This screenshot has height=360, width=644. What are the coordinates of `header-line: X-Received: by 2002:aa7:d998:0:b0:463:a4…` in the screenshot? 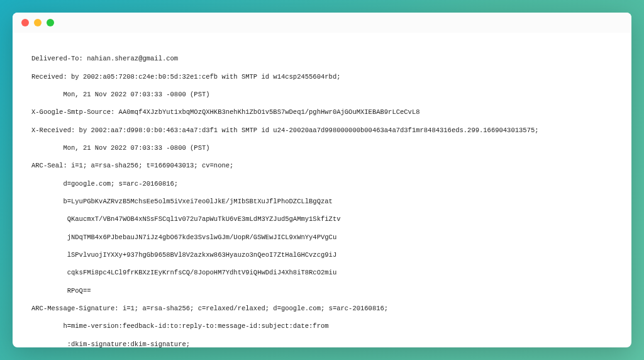 It's located at (322, 130).